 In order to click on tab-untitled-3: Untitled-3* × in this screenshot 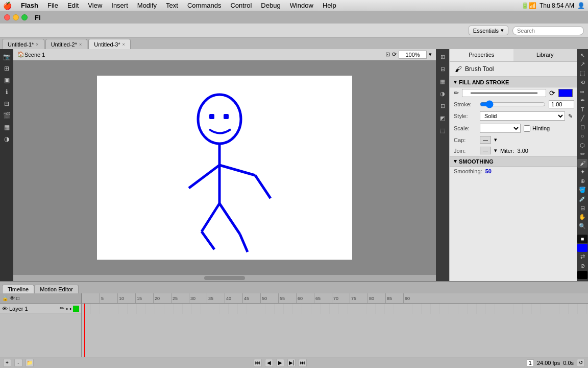, I will do `click(109, 44)`.